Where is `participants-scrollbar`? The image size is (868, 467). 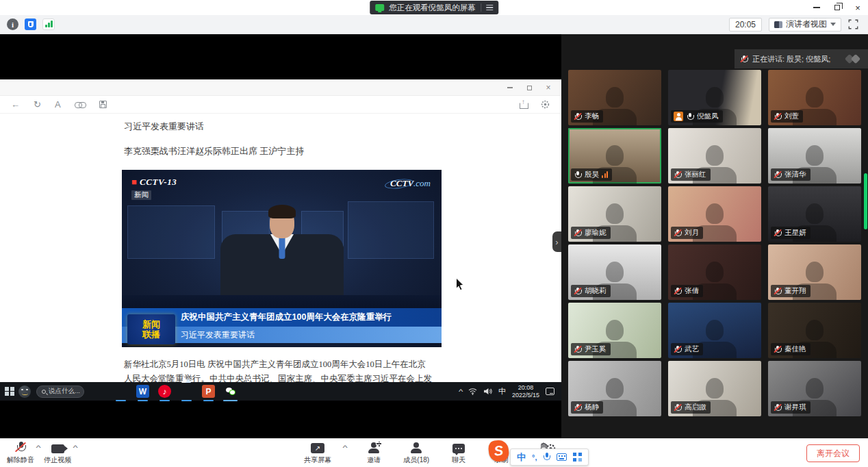 participants-scrollbar is located at coordinates (865, 201).